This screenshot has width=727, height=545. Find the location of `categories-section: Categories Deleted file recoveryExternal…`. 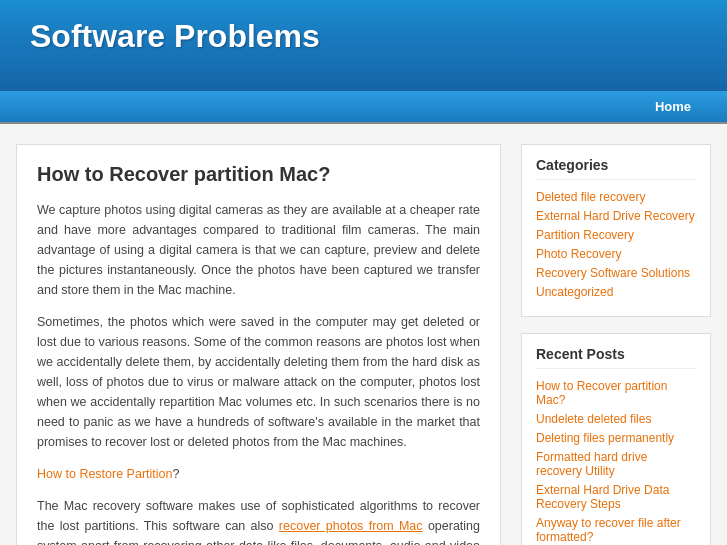

categories-section: Categories Deleted file recoveryExternal… is located at coordinates (616, 230).